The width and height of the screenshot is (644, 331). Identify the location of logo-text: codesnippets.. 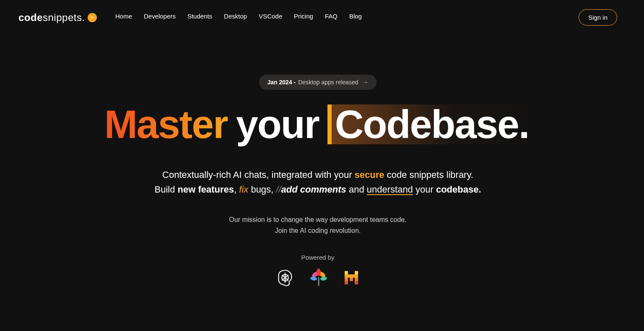
(52, 18).